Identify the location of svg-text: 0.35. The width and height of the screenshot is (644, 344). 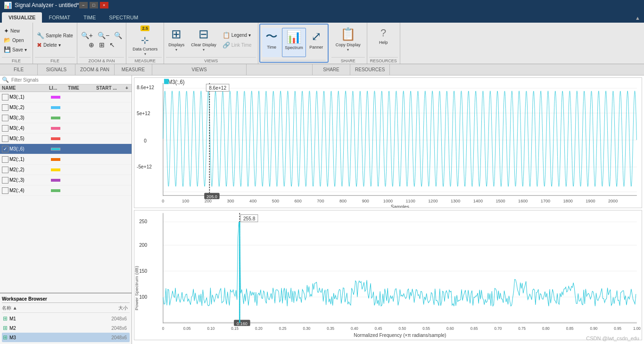
(330, 328).